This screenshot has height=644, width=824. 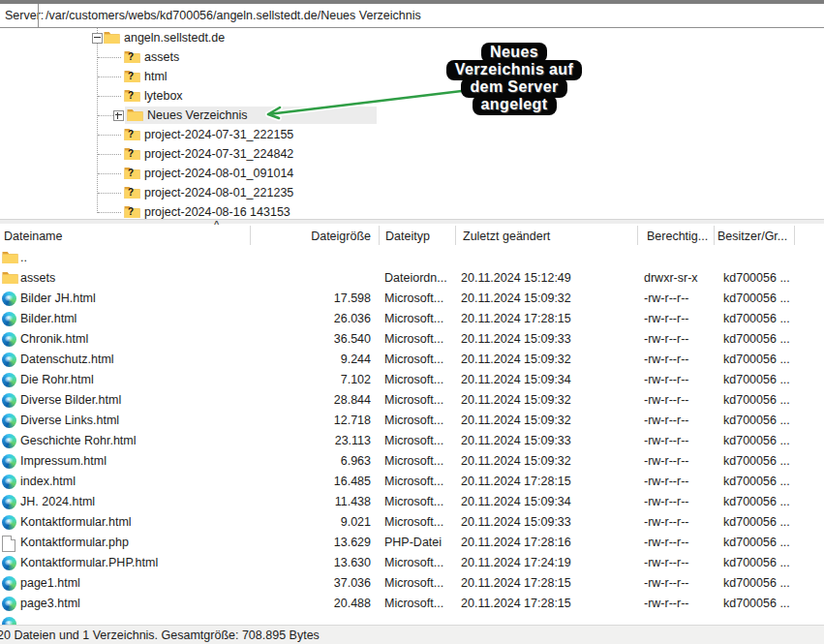 What do you see at coordinates (248, 154) in the screenshot?
I see `tree-item-body: ?project-2024-07-31_224842` at bounding box center [248, 154].